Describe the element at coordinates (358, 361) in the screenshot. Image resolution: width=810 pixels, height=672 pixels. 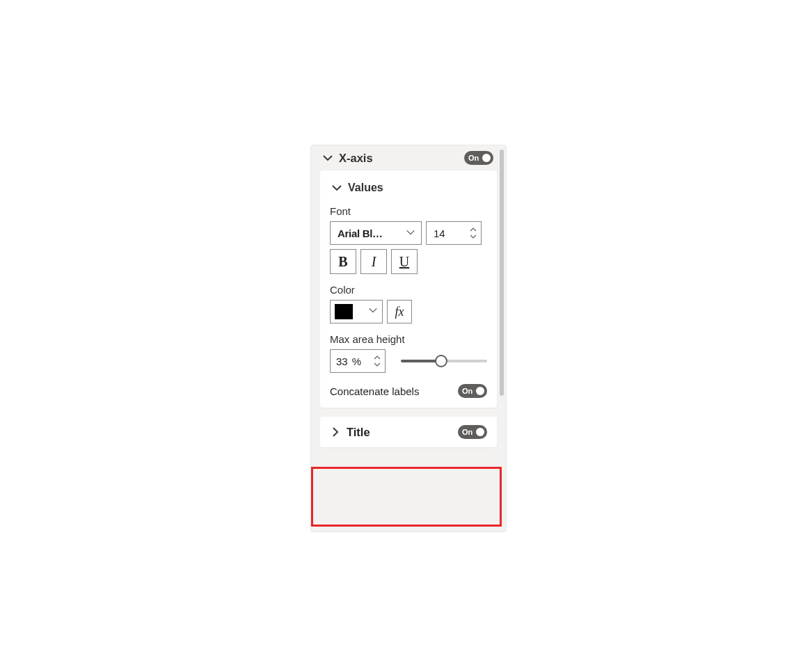
I see `max-area-height-stepper: 33 %` at that location.